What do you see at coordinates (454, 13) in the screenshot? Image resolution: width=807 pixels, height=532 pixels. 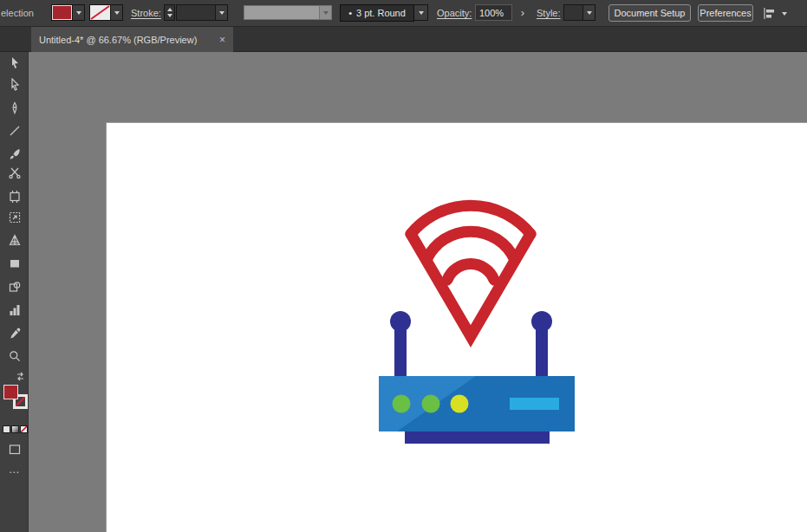 I see `opacity-panel-link: Opacity:` at bounding box center [454, 13].